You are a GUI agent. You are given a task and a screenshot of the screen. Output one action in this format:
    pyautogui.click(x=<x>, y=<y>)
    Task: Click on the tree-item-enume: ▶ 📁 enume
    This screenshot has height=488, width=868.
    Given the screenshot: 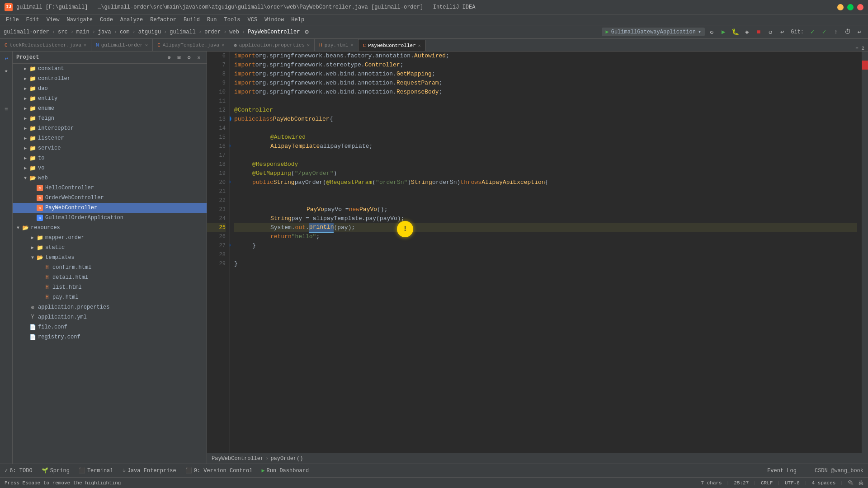 What is the action you would take?
    pyautogui.click(x=109, y=108)
    